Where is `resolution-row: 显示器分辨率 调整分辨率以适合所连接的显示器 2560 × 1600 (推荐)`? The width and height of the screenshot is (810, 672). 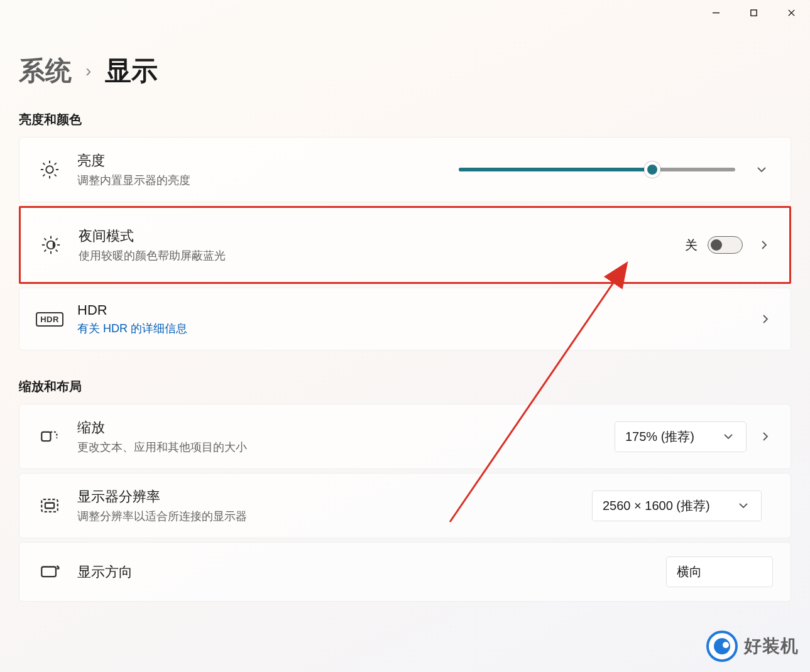 resolution-row: 显示器分辨率 调整分辨率以适合所连接的显示器 2560 × 1600 (推荐) is located at coordinates (405, 506).